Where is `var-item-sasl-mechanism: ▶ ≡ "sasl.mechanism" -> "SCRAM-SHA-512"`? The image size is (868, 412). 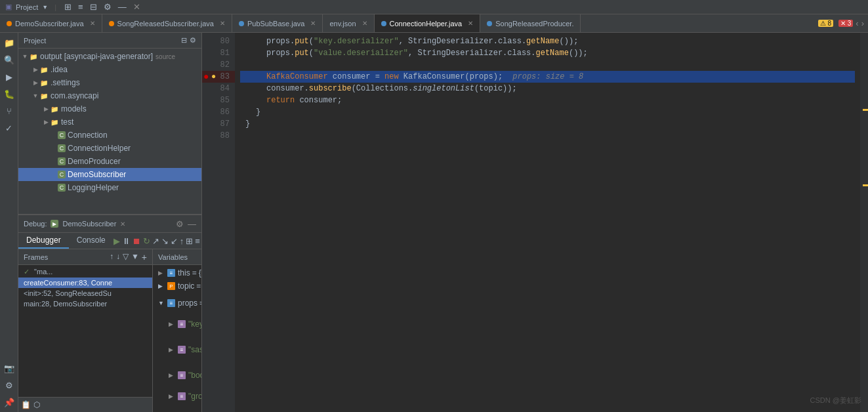 var-item-sasl-mechanism: ▶ ≡ "sasl.mechanism" -> "SCRAM-SHA-512" is located at coordinates (177, 350).